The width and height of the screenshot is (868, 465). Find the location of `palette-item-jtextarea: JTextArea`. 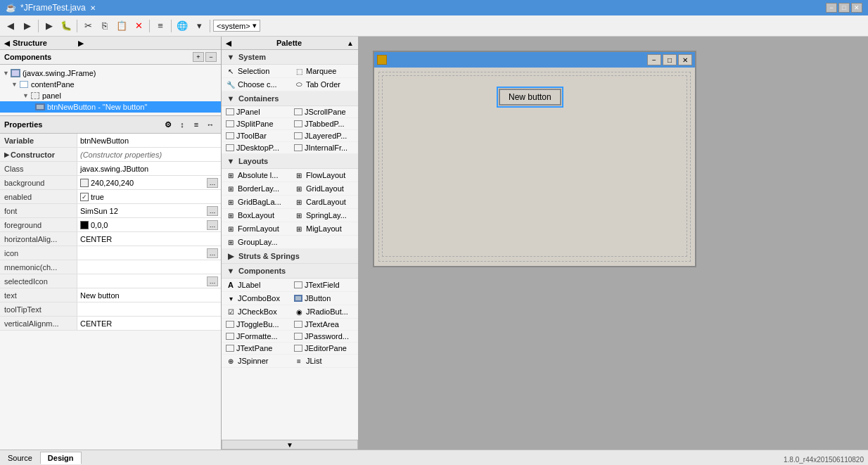

palette-item-jtextarea: JTextArea is located at coordinates (324, 325).